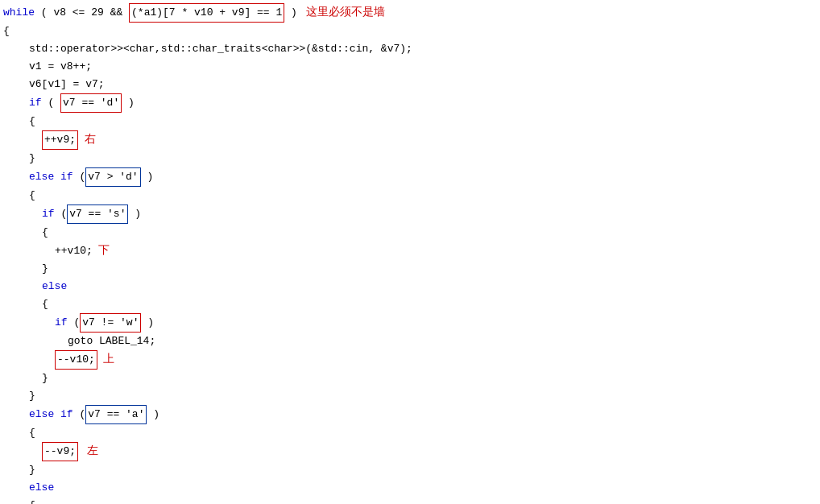  I want to click on highlighted-expression-blue: v7 == 's', so click(97, 214).